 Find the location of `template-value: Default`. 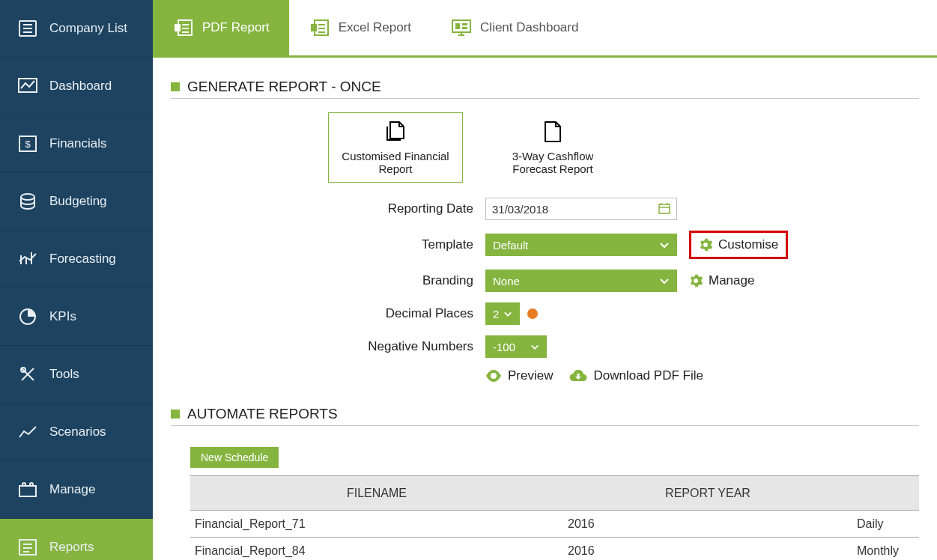

template-value: Default is located at coordinates (511, 246).